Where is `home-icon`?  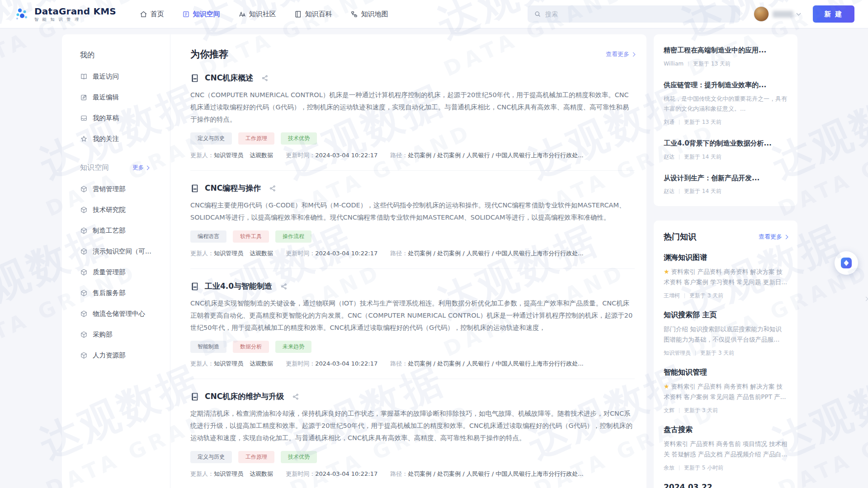
home-icon is located at coordinates (144, 14).